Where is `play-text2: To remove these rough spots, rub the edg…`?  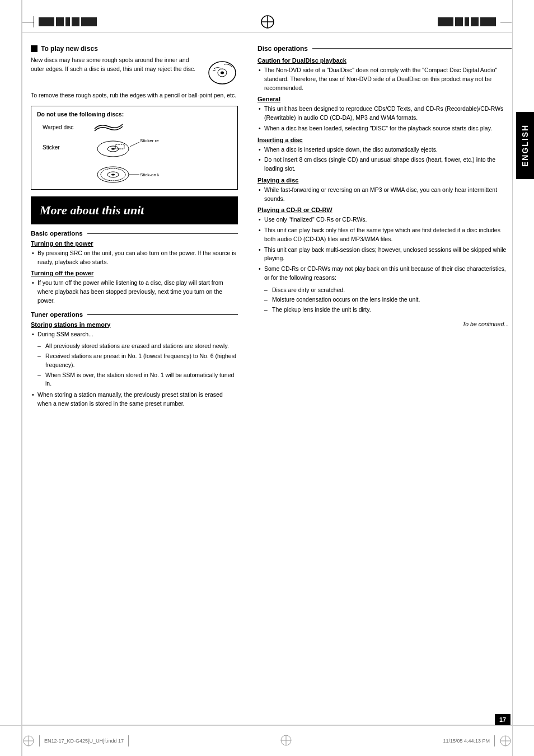
play-text2: To remove these rough spots, rub the edg… is located at coordinates (134, 96).